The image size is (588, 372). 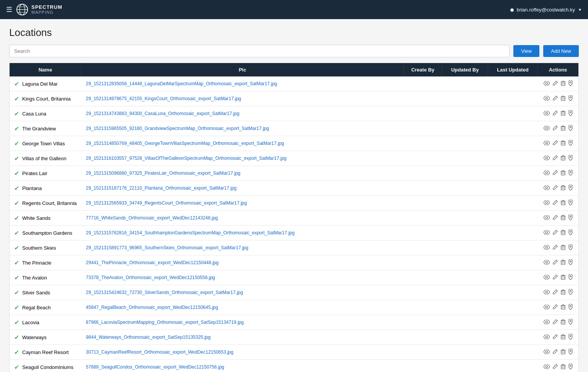 What do you see at coordinates (242, 84) in the screenshot?
I see `cell-pic: 29_1521312835058_14448_LagunaDelMarSpect…` at bounding box center [242, 84].